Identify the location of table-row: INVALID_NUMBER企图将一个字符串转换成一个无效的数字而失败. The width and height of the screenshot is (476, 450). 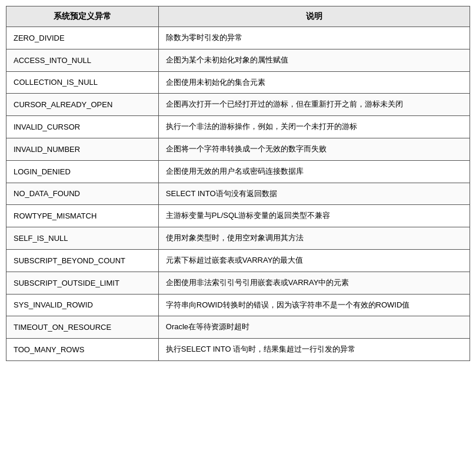
(238, 149).